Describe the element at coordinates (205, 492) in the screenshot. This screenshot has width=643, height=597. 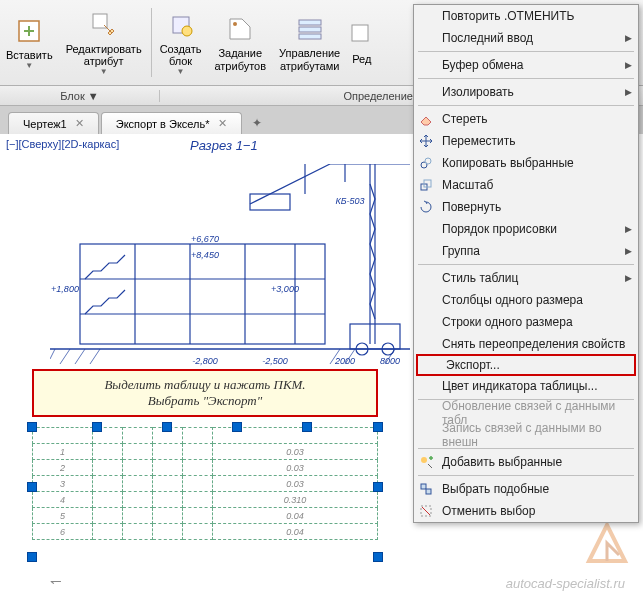
I see `selected-table: 10.03 20.03 30.03 40.310 50.04 60.04` at that location.